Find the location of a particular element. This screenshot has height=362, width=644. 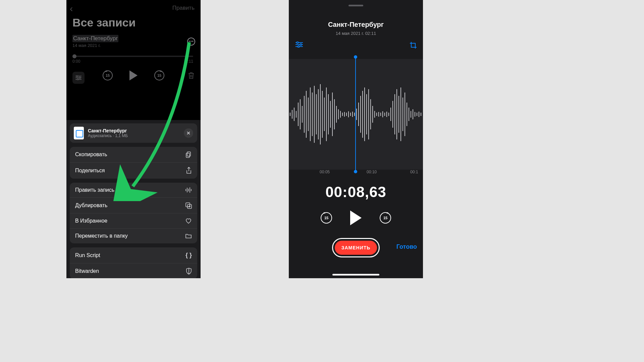

edit-link: Править is located at coordinates (183, 8).